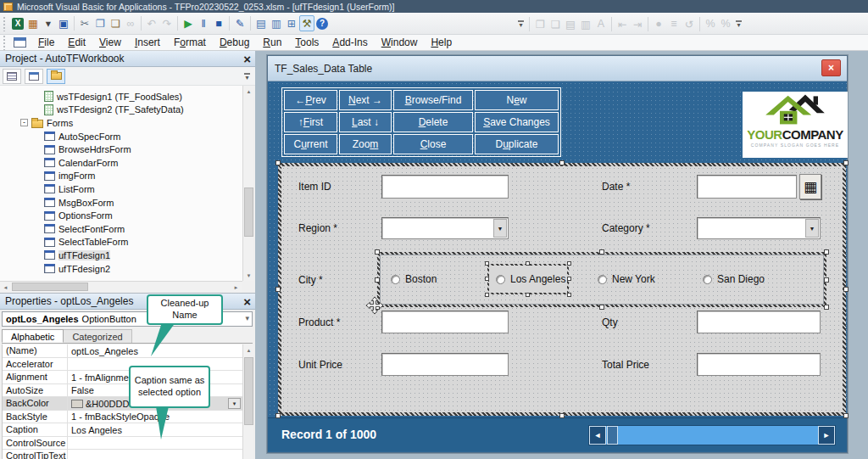  I want to click on menubar-grip, so click(5, 42).